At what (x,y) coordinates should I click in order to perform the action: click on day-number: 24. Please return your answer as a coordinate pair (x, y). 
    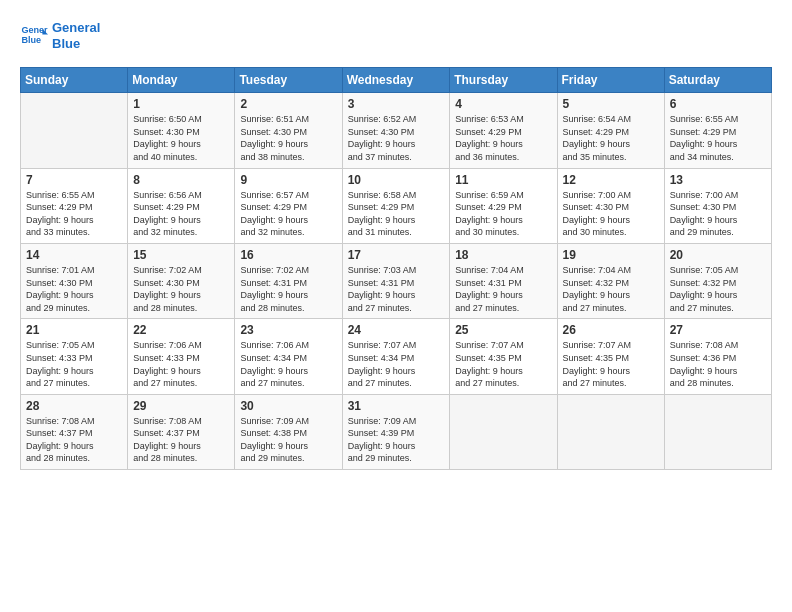
    Looking at the image, I should click on (396, 330).